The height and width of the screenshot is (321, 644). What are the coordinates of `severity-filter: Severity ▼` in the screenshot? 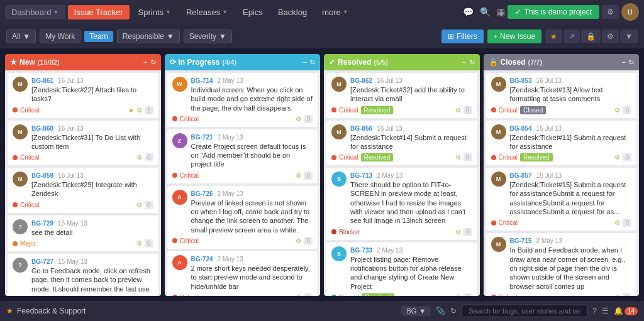 It's located at (208, 36).